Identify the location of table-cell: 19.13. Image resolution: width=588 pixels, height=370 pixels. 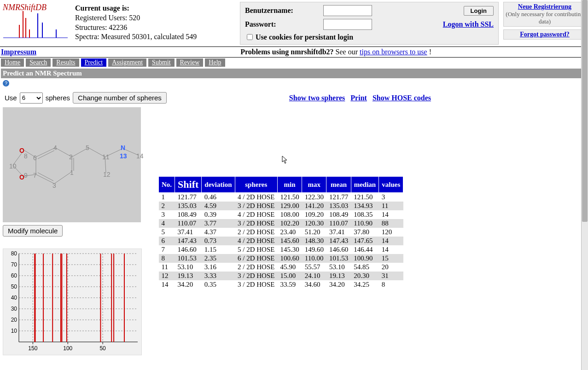
(188, 276).